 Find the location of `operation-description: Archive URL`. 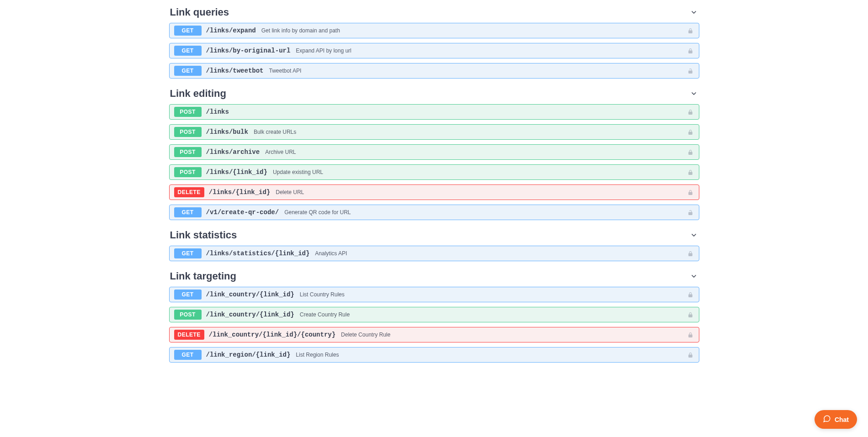

operation-description: Archive URL is located at coordinates (474, 152).